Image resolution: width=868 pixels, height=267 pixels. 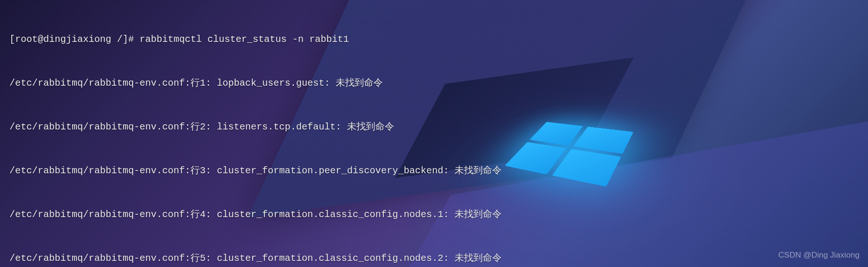 What do you see at coordinates (434, 83) in the screenshot?
I see `terminal-output-line: /etc/rabbitmq/rabbitmq-env.conf:行1: lopb…` at bounding box center [434, 83].